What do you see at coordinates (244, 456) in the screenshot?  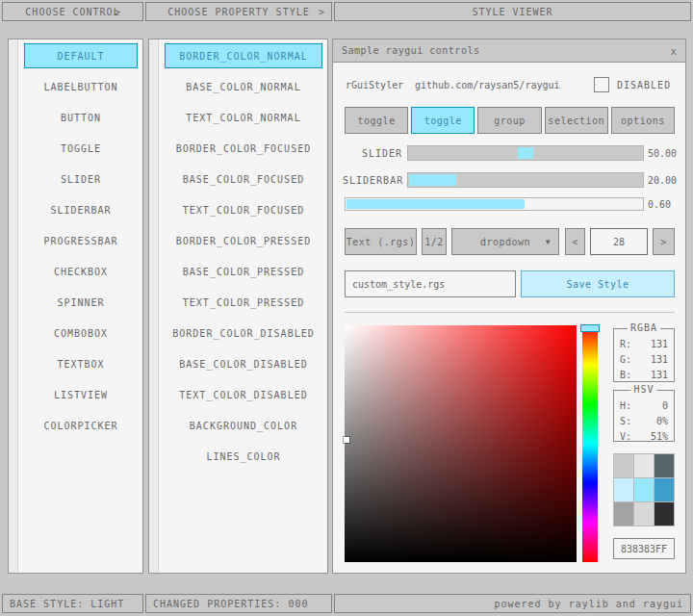 I see `list-item-lines_color: LINES_COLOR` at bounding box center [244, 456].